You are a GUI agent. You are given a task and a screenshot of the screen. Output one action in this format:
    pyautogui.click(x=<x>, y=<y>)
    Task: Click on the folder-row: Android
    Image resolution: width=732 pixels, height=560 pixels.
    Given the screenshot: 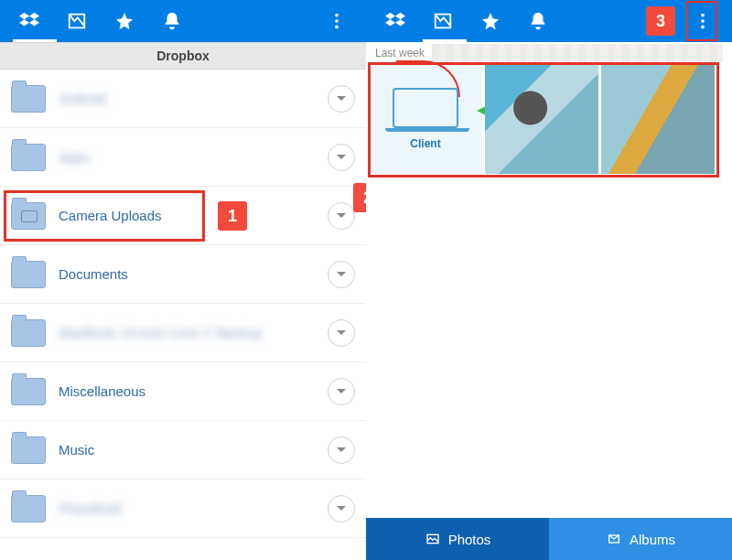 What is the action you would take?
    pyautogui.click(x=183, y=99)
    